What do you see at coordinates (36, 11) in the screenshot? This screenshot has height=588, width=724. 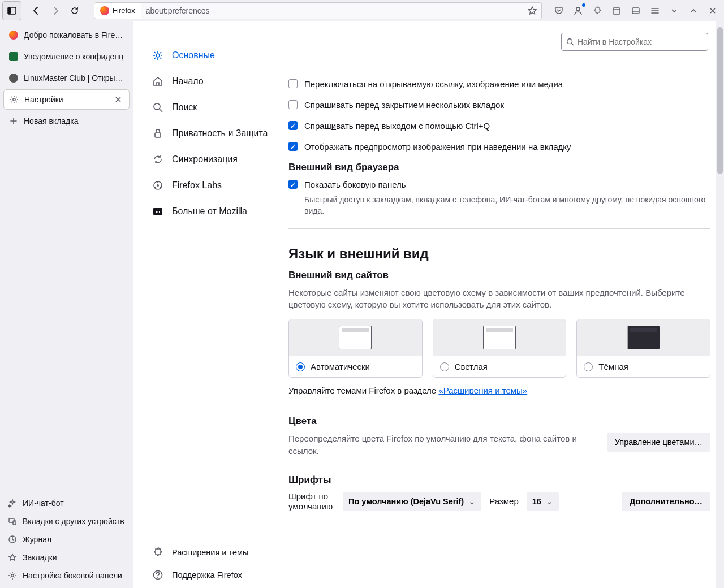 I see `back-button` at bounding box center [36, 11].